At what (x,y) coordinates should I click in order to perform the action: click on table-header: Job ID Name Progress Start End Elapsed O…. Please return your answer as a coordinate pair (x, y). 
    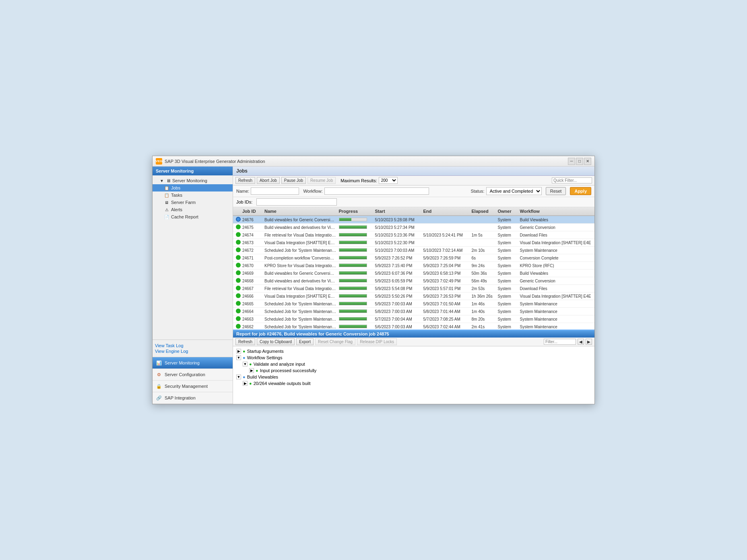
    Looking at the image, I should click on (414, 212).